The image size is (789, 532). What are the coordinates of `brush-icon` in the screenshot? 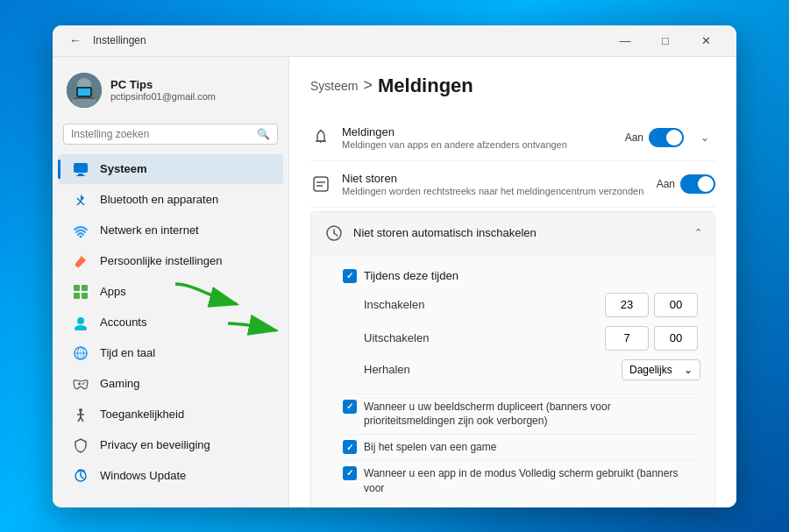 It's located at (81, 261).